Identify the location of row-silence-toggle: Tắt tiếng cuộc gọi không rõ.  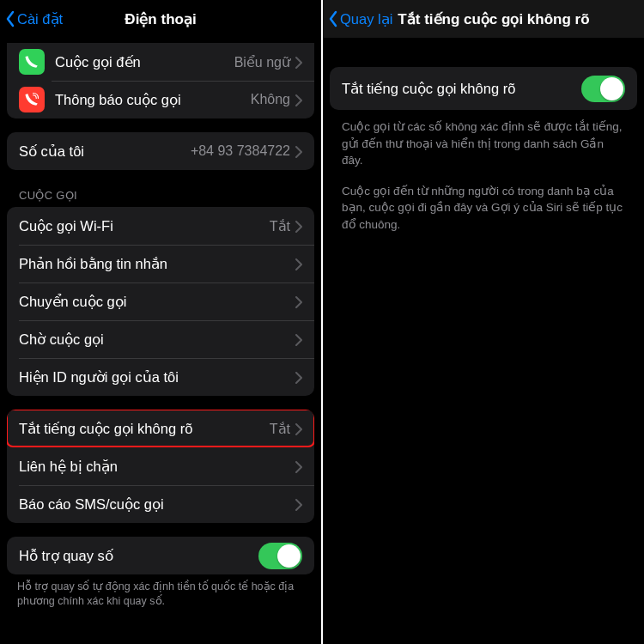
(483, 88).